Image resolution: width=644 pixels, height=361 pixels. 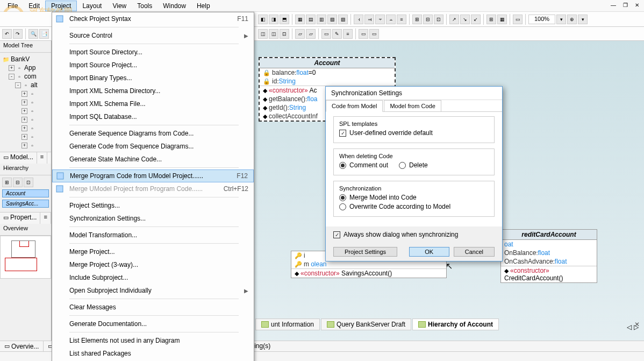 I want to click on tool-icon: ⊞, so click(x=417, y=19).